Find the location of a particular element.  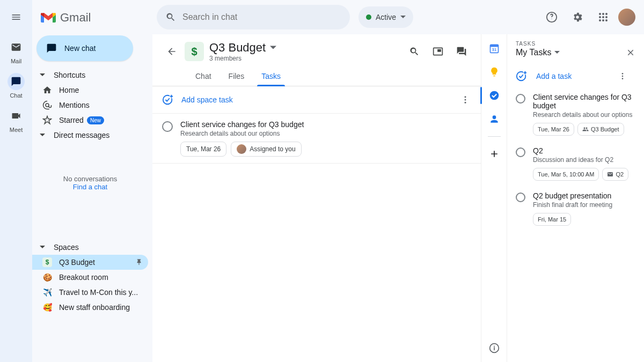

space-item: $Q3 Budget is located at coordinates (90, 262).